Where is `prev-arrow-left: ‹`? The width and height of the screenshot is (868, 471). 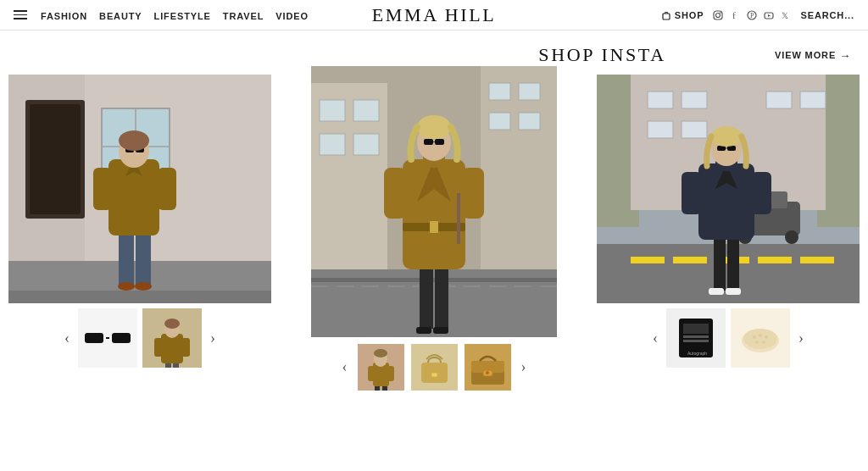 prev-arrow-left: ‹ is located at coordinates (67, 339).